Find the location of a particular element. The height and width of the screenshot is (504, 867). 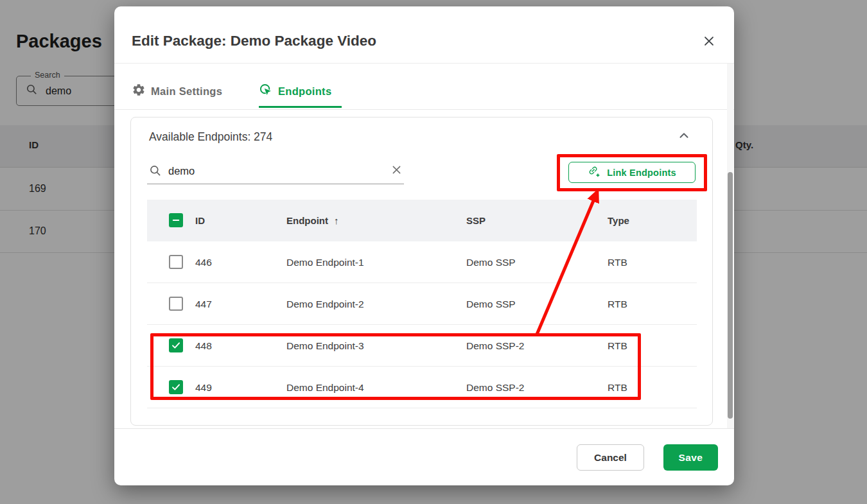

cancel-button: Cancel is located at coordinates (610, 457).